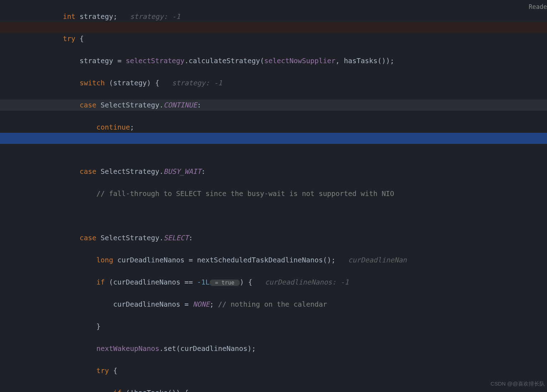 The height and width of the screenshot is (392, 547). Describe the element at coordinates (518, 383) in the screenshot. I see `watermark: CSDN @@喜欢排长队` at that location.